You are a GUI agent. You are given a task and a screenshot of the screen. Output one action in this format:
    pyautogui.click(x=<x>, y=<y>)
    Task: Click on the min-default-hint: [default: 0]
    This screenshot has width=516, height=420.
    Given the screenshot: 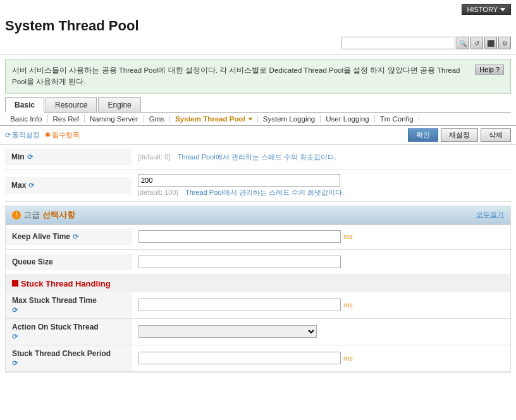 What is the action you would take?
    pyautogui.click(x=154, y=157)
    